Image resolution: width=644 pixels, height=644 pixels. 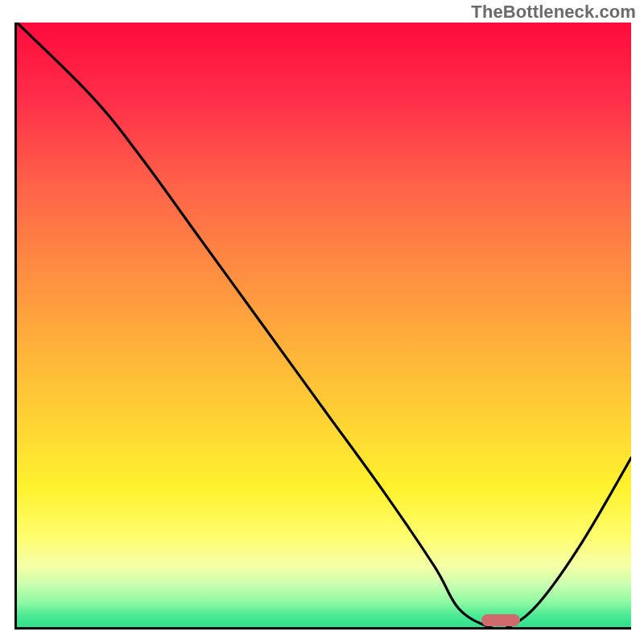 What do you see at coordinates (501, 620) in the screenshot?
I see `optimal-zone-marker` at bounding box center [501, 620].